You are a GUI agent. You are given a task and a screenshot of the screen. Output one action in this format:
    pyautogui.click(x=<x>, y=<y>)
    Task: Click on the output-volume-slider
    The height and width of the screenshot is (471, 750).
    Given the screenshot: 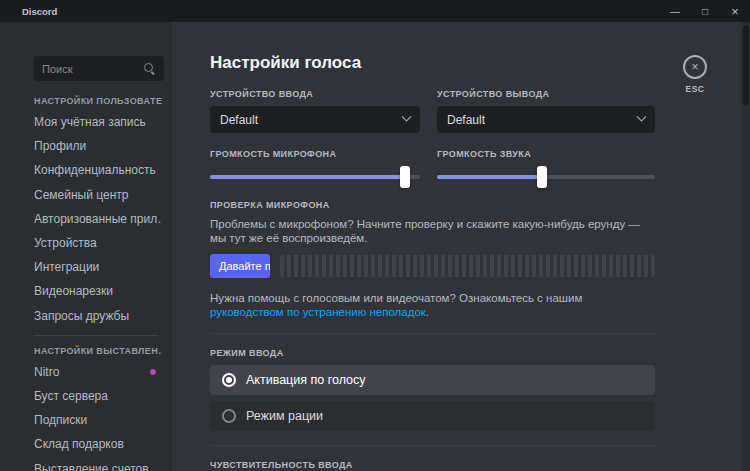 What is the action you would take?
    pyautogui.click(x=546, y=177)
    